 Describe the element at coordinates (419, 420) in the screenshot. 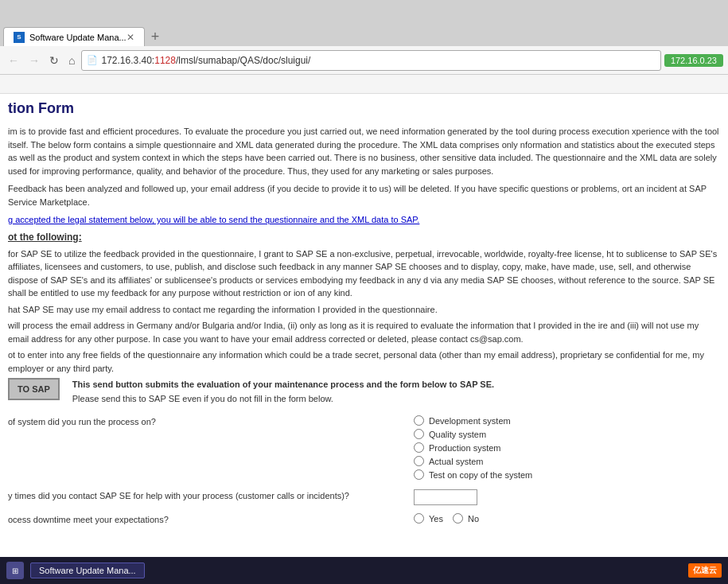

I see `radio-development-input` at that location.